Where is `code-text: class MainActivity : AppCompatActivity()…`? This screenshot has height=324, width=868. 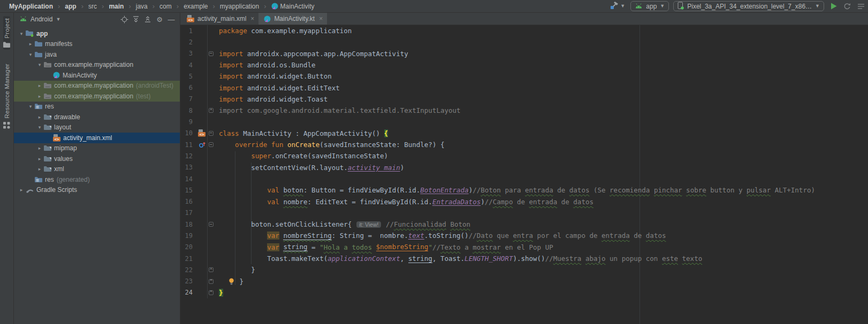 code-text: class MainActivity : AppCompatActivity()… is located at coordinates (301, 134).